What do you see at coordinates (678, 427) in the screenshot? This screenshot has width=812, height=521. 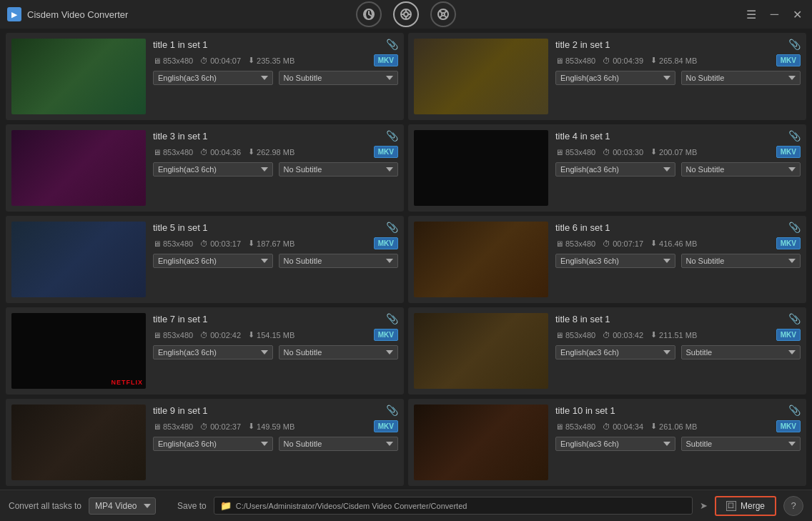 I see `size-value: 261.06 MB` at bounding box center [678, 427].